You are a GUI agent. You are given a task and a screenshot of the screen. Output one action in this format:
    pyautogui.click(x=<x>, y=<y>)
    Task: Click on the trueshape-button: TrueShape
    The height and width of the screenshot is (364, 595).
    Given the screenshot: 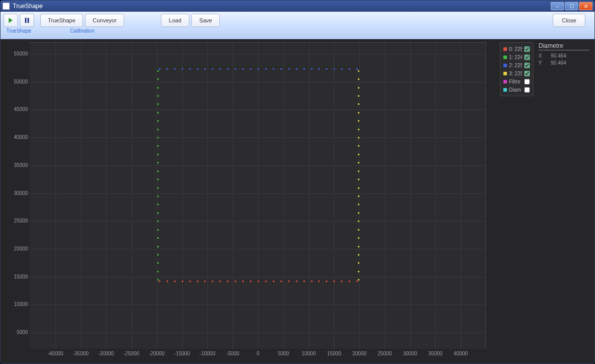 What is the action you would take?
    pyautogui.click(x=62, y=20)
    